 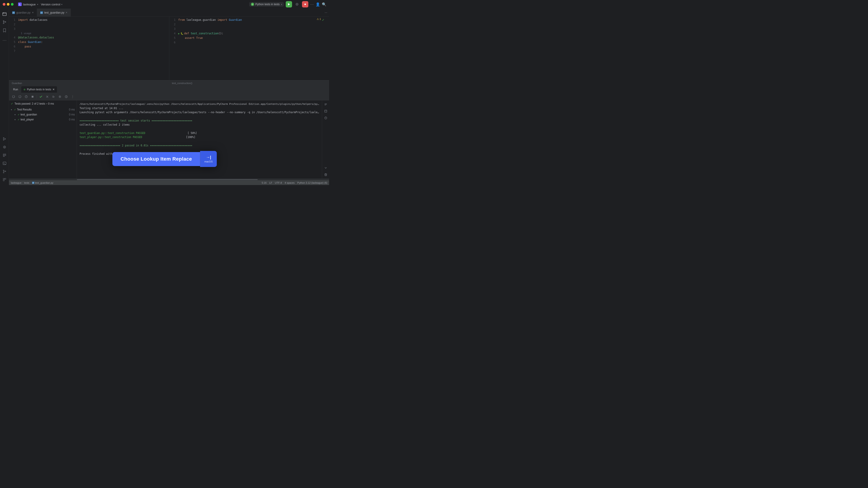 I want to click on status-python-version: Python 3.12 (laxleague) (6), so click(x=312, y=183).